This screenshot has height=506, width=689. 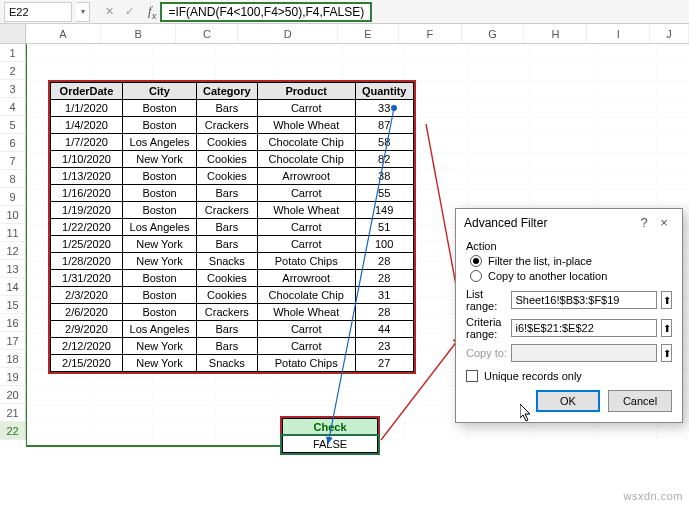 What do you see at coordinates (330, 444) in the screenshot?
I see `check-value-cell: FALSE` at bounding box center [330, 444].